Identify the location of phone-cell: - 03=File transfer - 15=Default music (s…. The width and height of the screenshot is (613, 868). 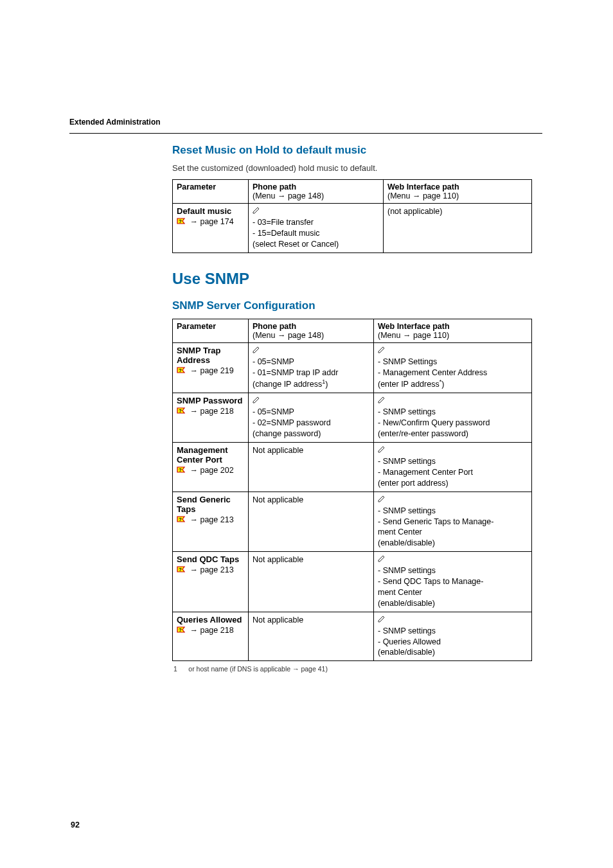
(316, 229).